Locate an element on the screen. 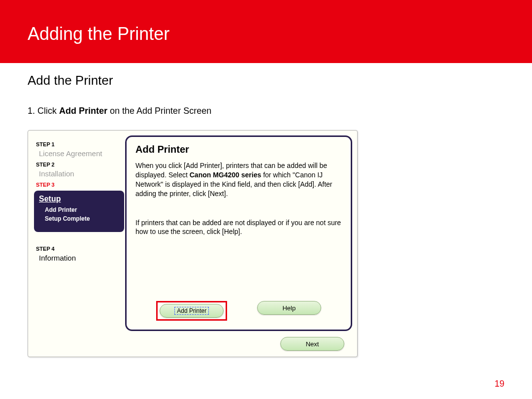 The image size is (532, 399). next-button: Next is located at coordinates (312, 344).